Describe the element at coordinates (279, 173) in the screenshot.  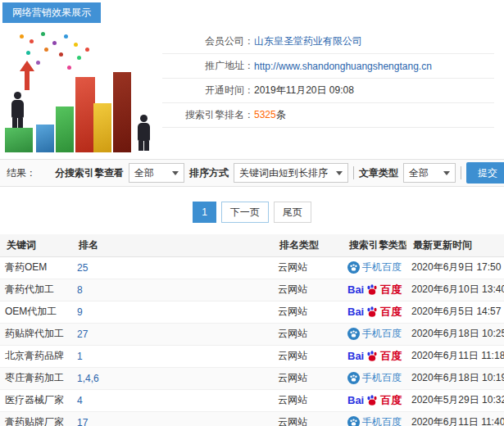
I see `filter-controls: 分搜索引擎查看 全部 排序方式 关键词由短到长排序 文章类型 全部 提交` at that location.